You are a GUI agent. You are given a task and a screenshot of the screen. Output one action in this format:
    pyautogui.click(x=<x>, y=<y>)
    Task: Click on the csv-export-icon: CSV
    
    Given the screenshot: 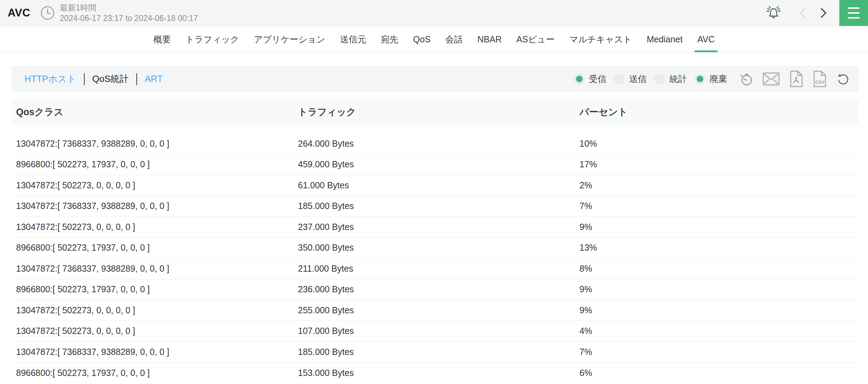 What is the action you would take?
    pyautogui.click(x=819, y=79)
    